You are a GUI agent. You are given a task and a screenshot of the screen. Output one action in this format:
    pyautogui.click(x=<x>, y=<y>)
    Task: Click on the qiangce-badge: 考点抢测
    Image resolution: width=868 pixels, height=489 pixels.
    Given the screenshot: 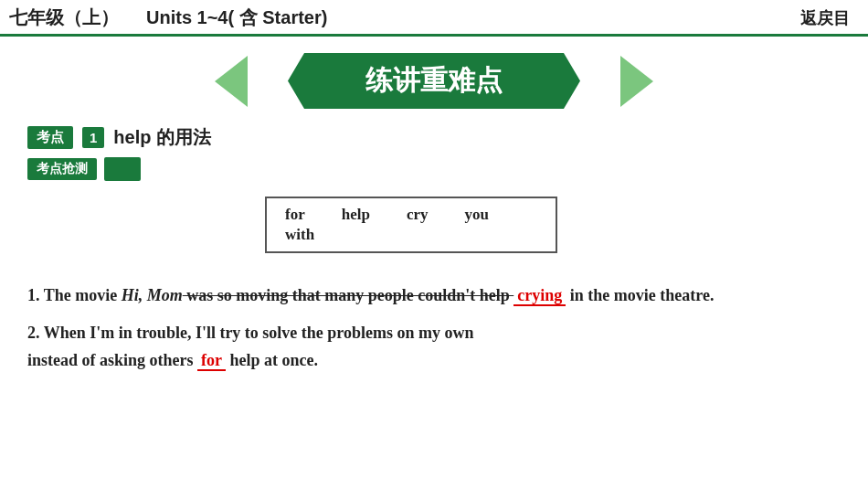 What is the action you would take?
    pyautogui.click(x=62, y=169)
    